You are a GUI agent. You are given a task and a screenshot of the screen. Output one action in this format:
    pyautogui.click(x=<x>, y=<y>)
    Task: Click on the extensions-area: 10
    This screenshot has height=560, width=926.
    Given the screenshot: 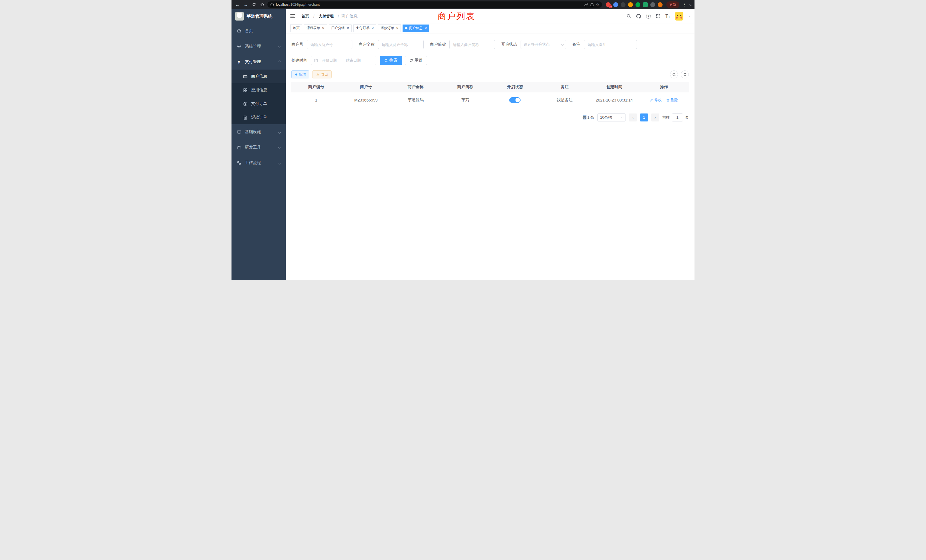 What is the action you would take?
    pyautogui.click(x=634, y=5)
    